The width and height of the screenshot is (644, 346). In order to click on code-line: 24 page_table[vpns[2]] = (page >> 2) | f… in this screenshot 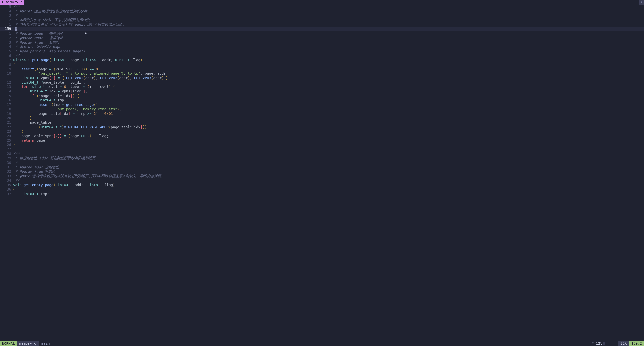, I will do `click(322, 136)`.